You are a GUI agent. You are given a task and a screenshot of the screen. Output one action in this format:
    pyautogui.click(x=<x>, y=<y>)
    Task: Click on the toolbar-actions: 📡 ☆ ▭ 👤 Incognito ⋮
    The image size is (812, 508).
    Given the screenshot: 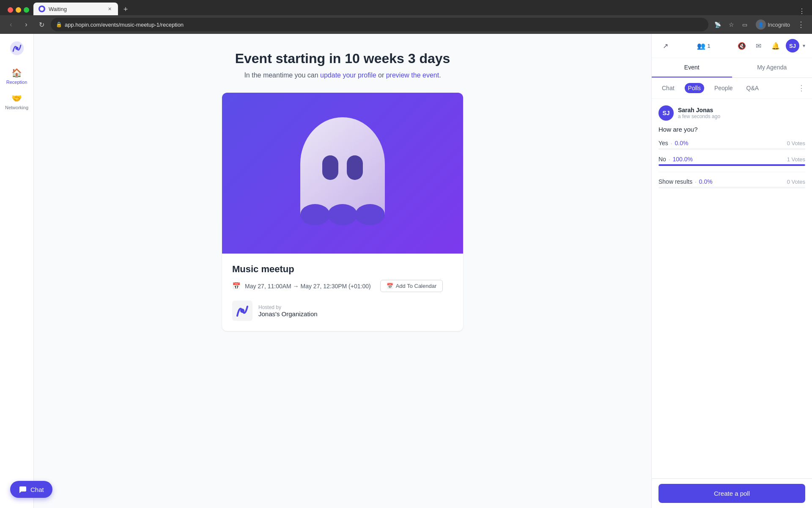 What is the action you would take?
    pyautogui.click(x=760, y=25)
    